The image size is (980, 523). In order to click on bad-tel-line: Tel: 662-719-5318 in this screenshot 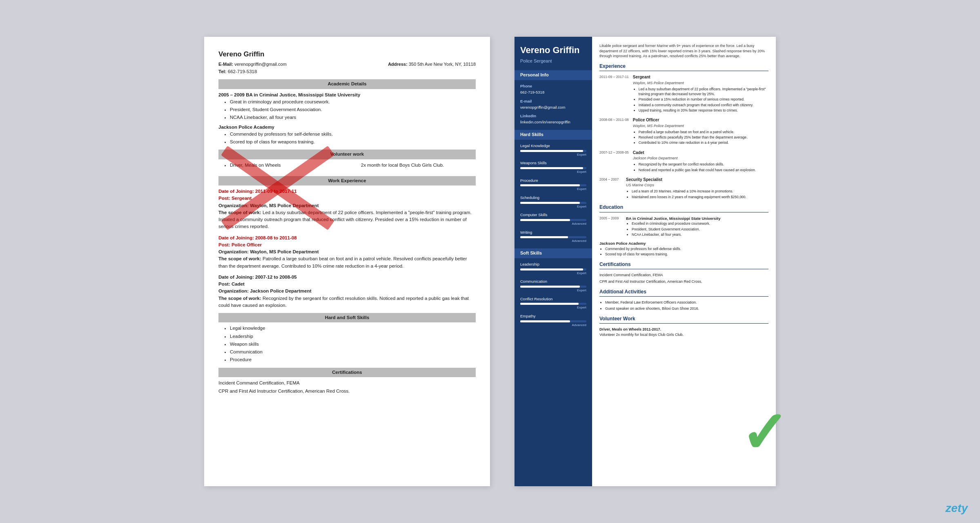, I will do `click(347, 72)`.